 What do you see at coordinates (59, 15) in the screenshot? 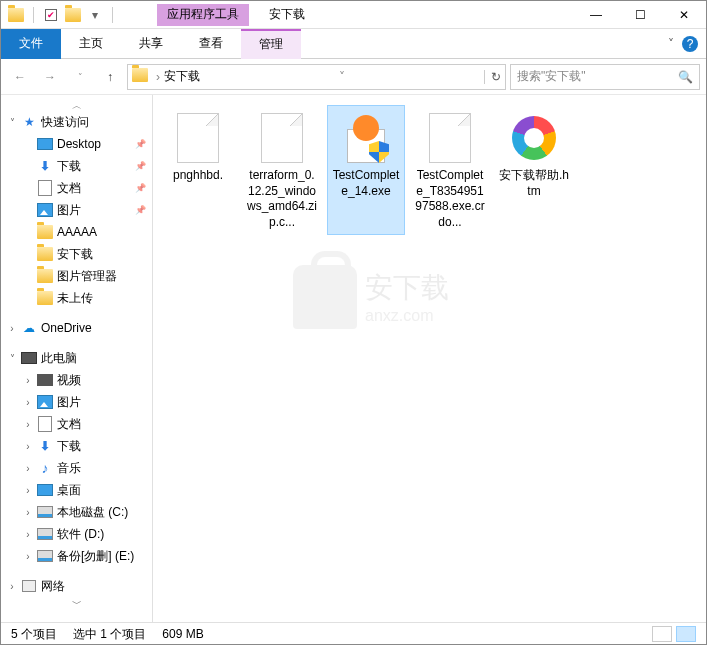
I see `quick-access-toolbar: ✔ ▾` at bounding box center [59, 15].